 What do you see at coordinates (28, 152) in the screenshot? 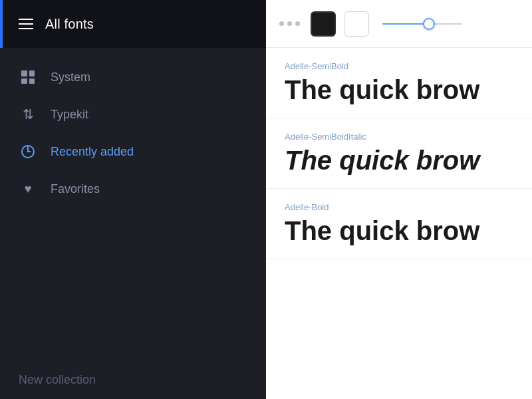
I see `clock-icon` at bounding box center [28, 152].